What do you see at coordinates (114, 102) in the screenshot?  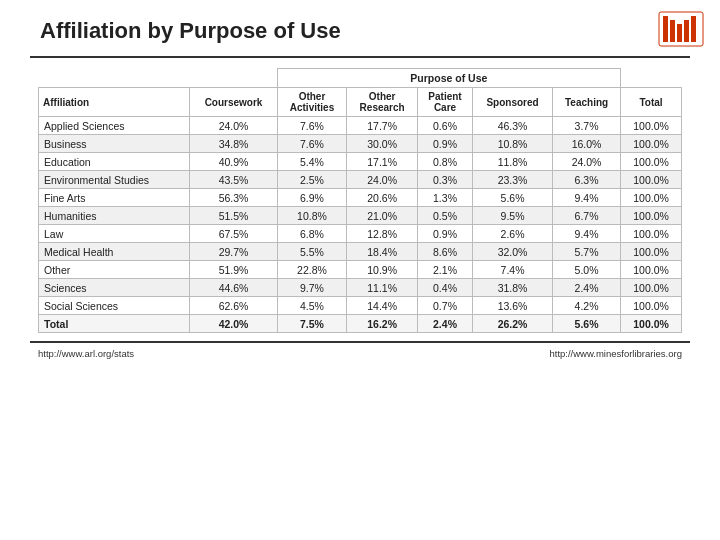 I see `col-affiliation: Affiliation` at bounding box center [114, 102].